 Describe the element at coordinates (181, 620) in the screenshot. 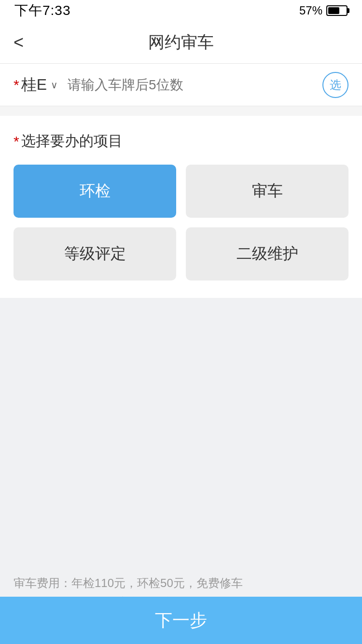

I see `next-step-button: 下一步` at that location.